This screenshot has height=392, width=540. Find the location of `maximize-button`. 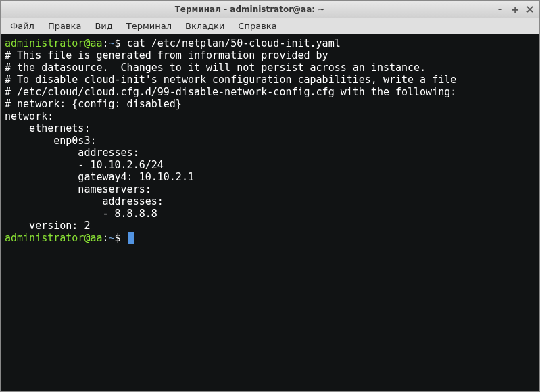

maximize-button is located at coordinates (515, 9).